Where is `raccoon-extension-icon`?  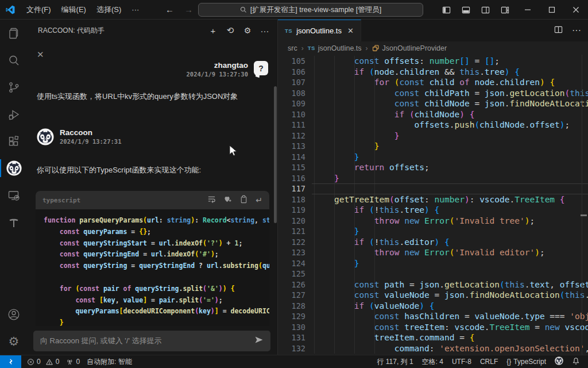 raccoon-extension-icon is located at coordinates (14, 168).